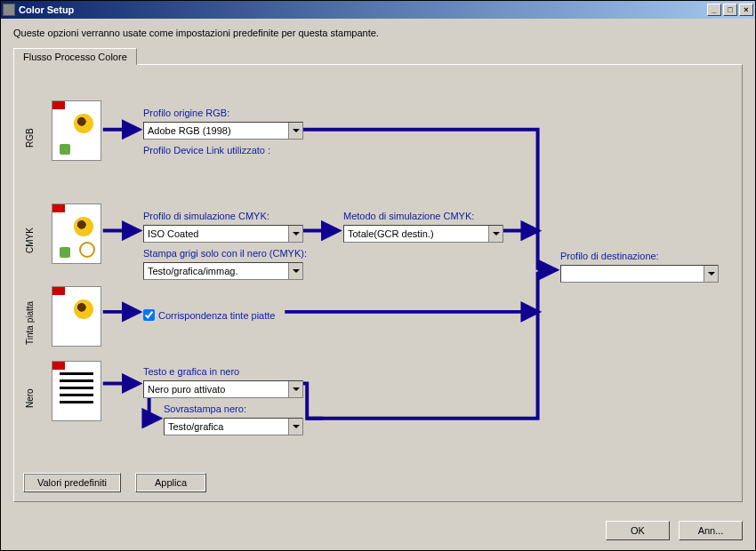  Describe the element at coordinates (639, 274) in the screenshot. I see `combo-output-profile` at that location.